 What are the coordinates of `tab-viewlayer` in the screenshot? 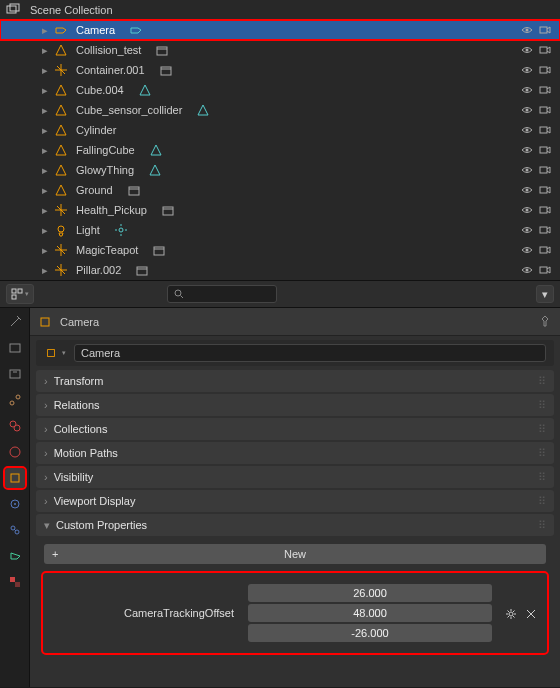 It's located at (15, 400).